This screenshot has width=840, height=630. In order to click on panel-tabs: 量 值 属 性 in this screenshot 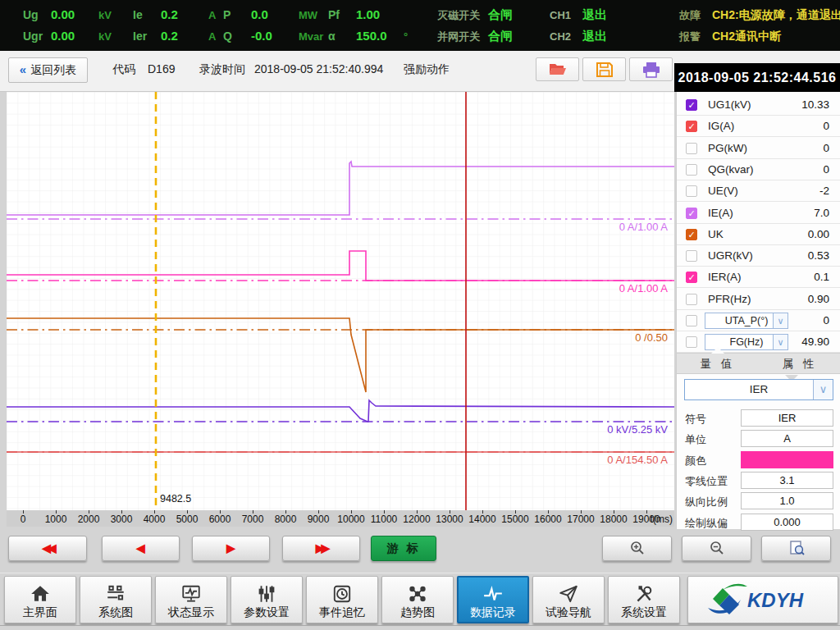, I will do `click(758, 363)`.